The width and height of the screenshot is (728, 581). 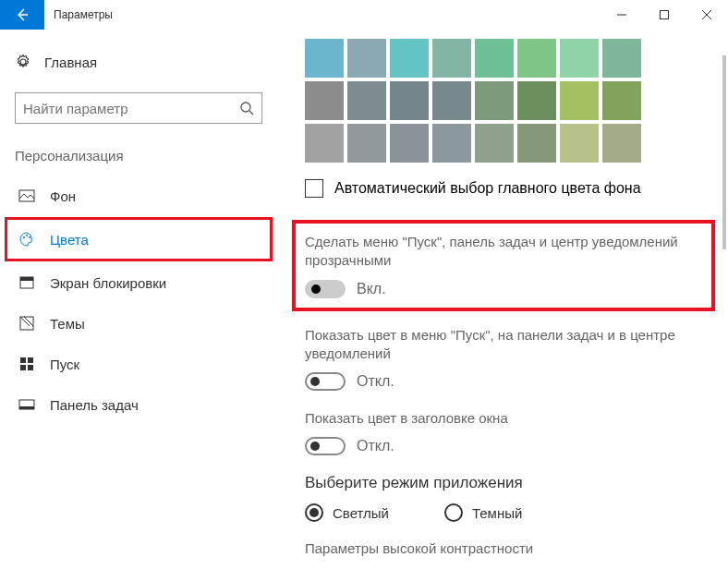 What do you see at coordinates (63, 196) in the screenshot?
I see `sidebar-item-label: Фон` at bounding box center [63, 196].